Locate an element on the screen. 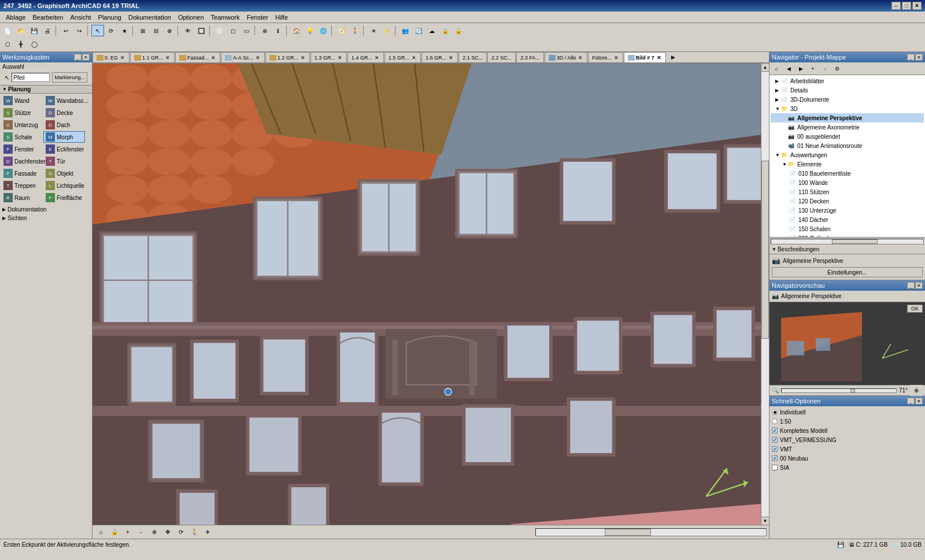  viewport-vscrollbar: ▲ ▼ is located at coordinates (765, 294).